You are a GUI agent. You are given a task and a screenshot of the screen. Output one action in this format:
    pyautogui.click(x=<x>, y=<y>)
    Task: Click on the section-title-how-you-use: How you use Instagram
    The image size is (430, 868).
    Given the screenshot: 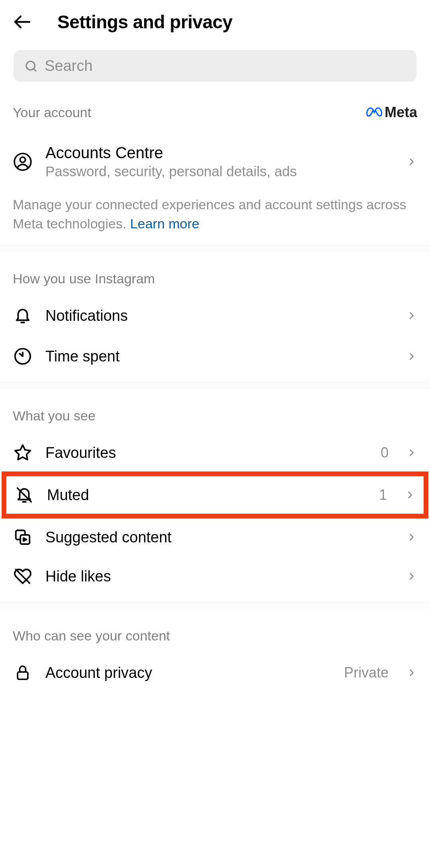 What is the action you would take?
    pyautogui.click(x=84, y=279)
    